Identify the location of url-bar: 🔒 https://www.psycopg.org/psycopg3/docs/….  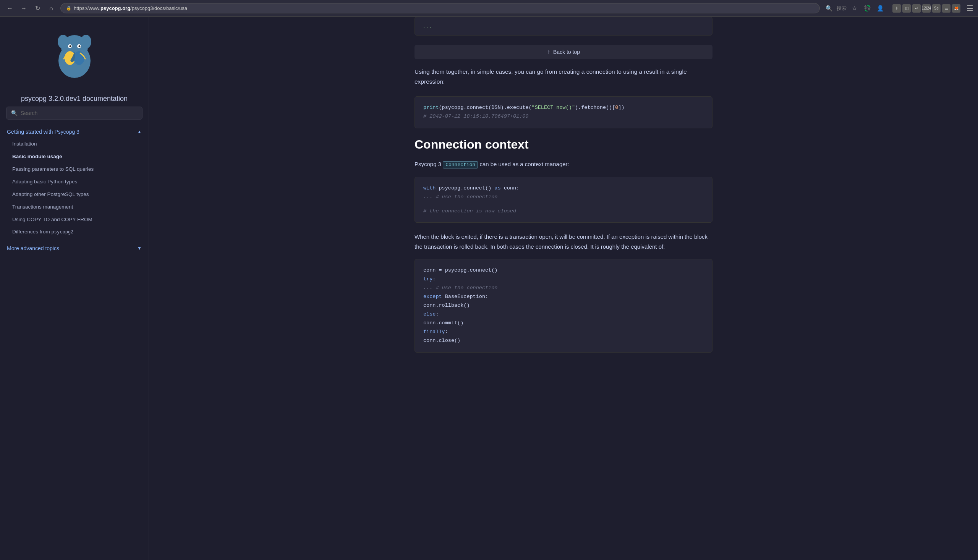
(440, 8).